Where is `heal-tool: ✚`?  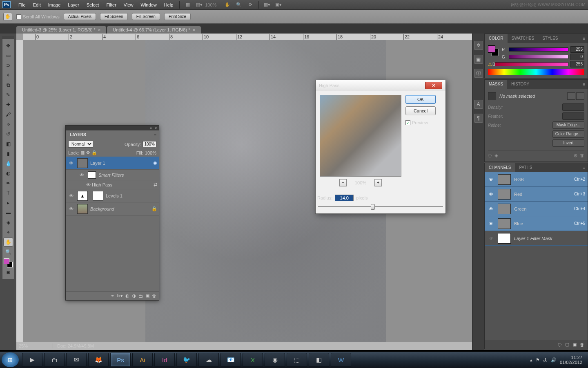
heal-tool: ✚ is located at coordinates (8, 105).